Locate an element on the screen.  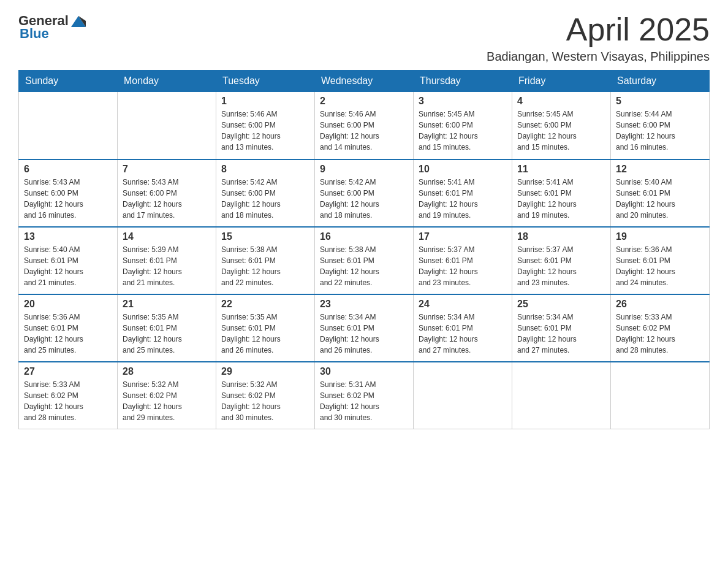
day-number: 3 is located at coordinates (463, 101).